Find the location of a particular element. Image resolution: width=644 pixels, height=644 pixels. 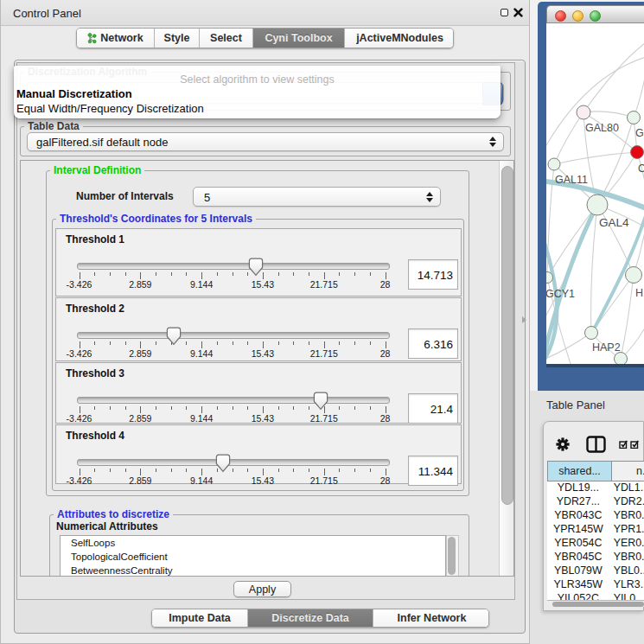

numerical-attributes-list: SelfLoopsTopologicalCoefficientBetweenne… is located at coordinates (252, 556).